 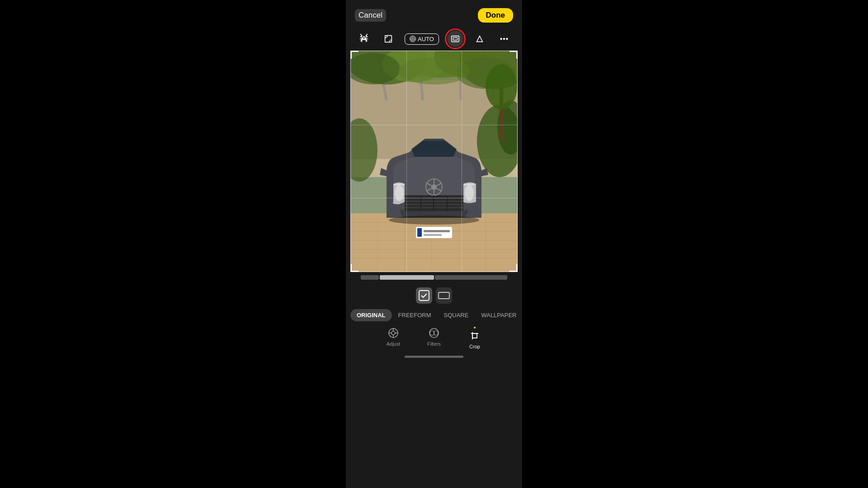 What do you see at coordinates (457, 315) in the screenshot?
I see `preset-square: SQUARE` at bounding box center [457, 315].